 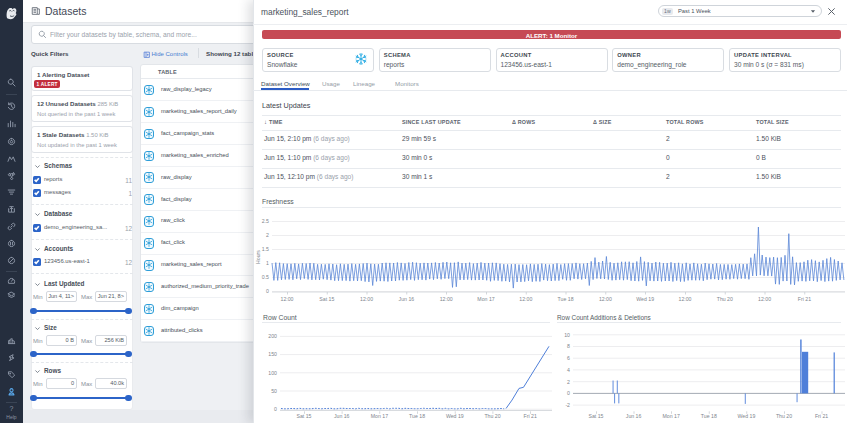 What do you see at coordinates (804, 299) in the screenshot?
I see `svg-text: Fri 21` at bounding box center [804, 299].